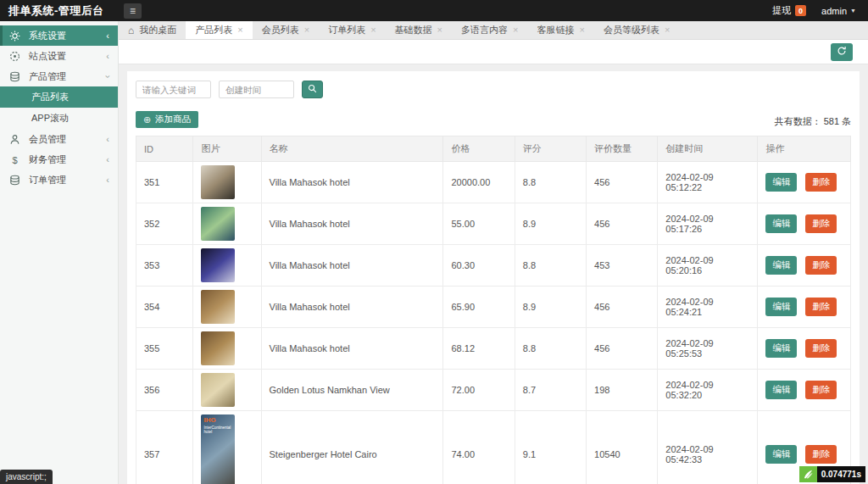 The image size is (868, 484). What do you see at coordinates (493, 90) in the screenshot?
I see `search-row` at bounding box center [493, 90].